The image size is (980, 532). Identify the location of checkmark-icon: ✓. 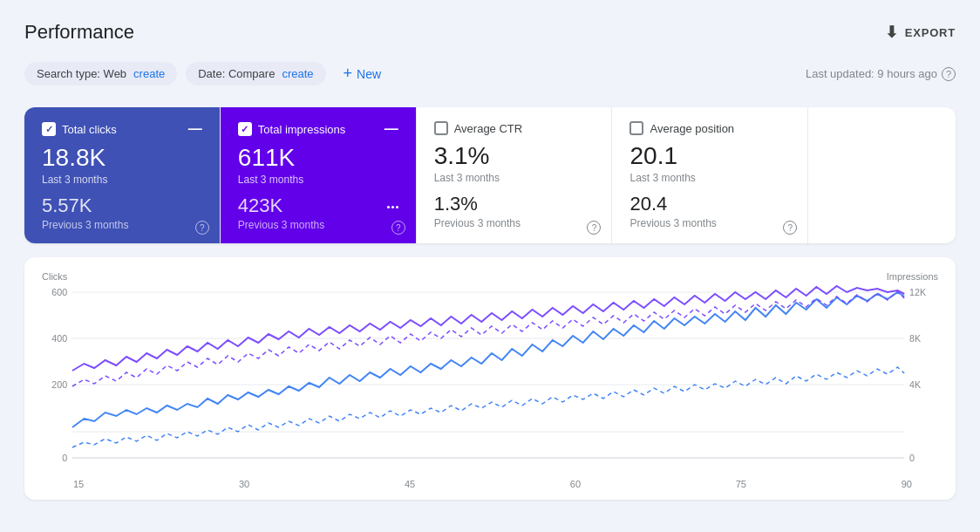
(49, 129).